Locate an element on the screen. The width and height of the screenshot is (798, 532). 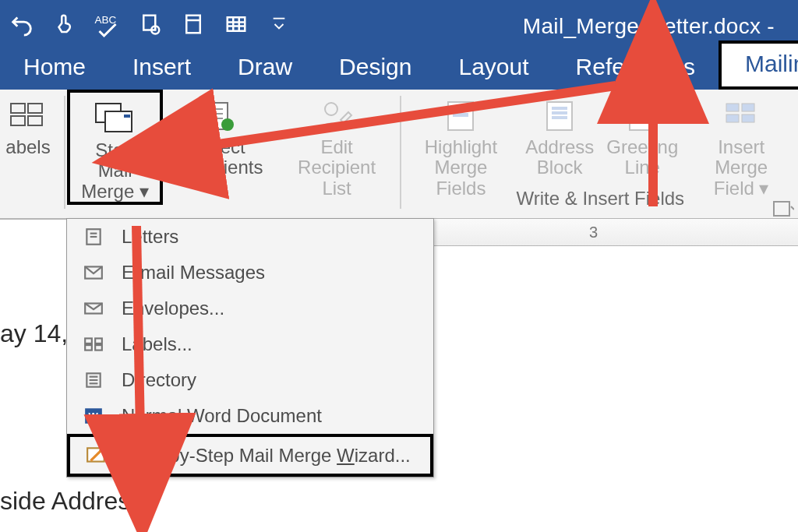
greeting-line2: Line is located at coordinates (642, 167).